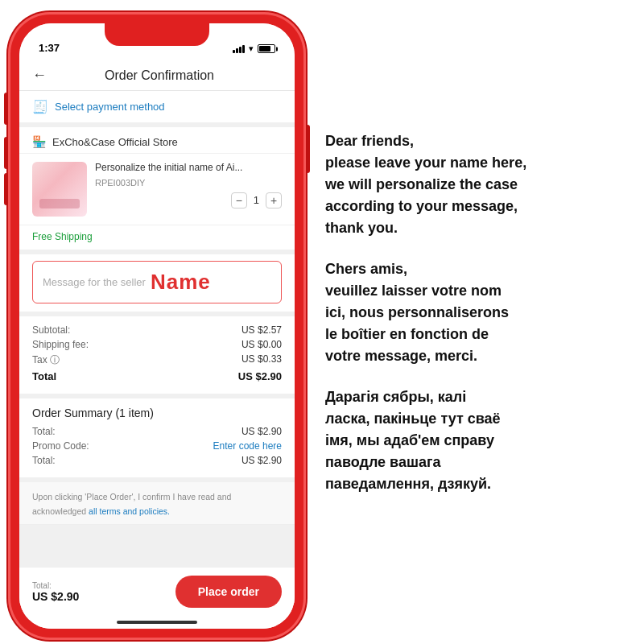 The width and height of the screenshot is (644, 644). I want to click on order-summary-title: Order Summary (1 item), so click(157, 413).